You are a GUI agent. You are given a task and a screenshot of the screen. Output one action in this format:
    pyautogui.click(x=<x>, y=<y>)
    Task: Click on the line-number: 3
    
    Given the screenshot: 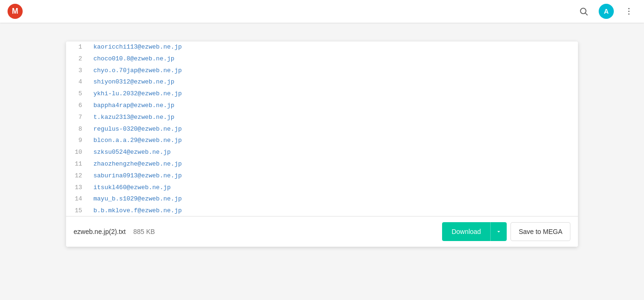 What is the action you would take?
    pyautogui.click(x=78, y=71)
    